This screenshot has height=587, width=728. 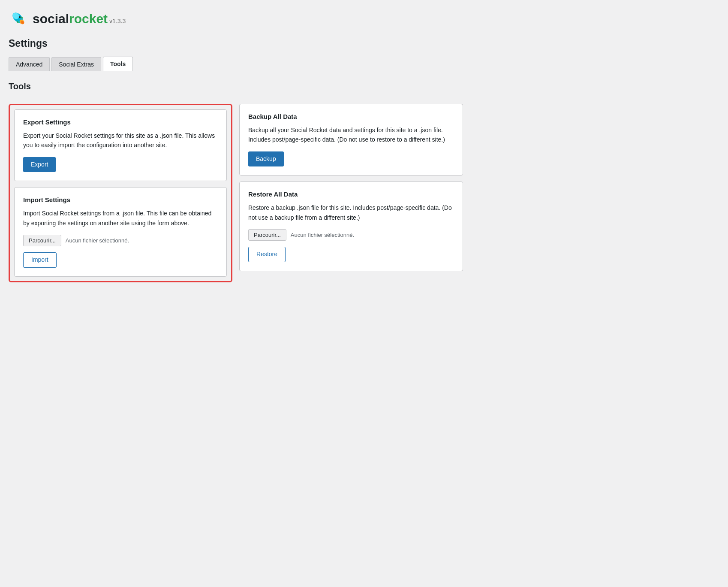 I want to click on import-no-file-label: Aucun fichier sélectionné., so click(x=97, y=240).